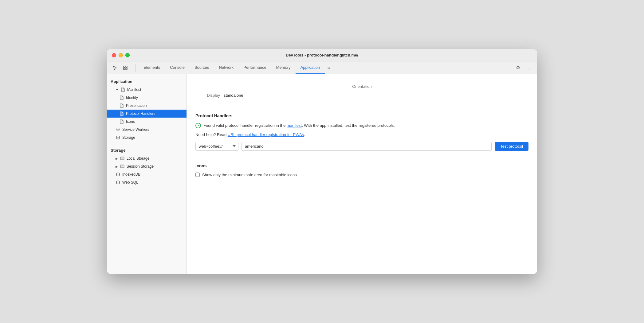  I want to click on storage-app-icon, so click(118, 138).